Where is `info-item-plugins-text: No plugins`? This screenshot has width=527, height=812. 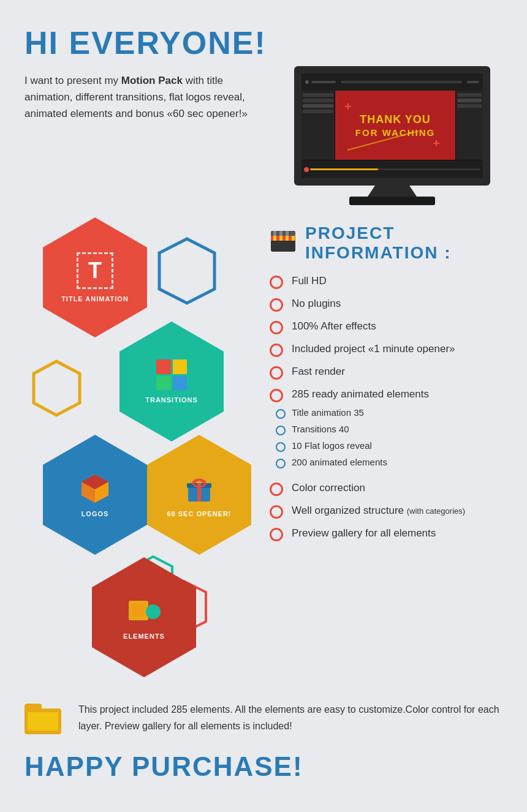
info-item-plugins-text: No plugins is located at coordinates (316, 304).